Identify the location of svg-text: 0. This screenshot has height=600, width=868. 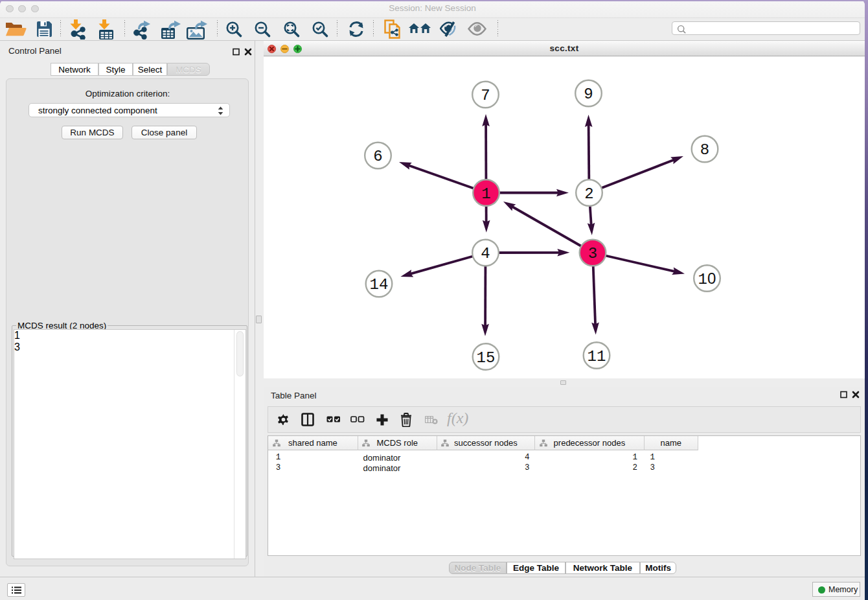
(711, 279).